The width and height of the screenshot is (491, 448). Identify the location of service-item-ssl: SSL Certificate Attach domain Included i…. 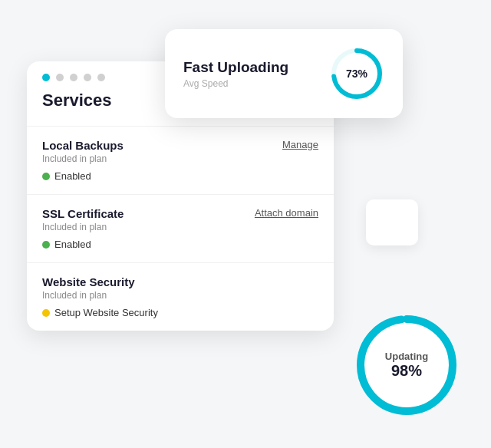
(180, 229).